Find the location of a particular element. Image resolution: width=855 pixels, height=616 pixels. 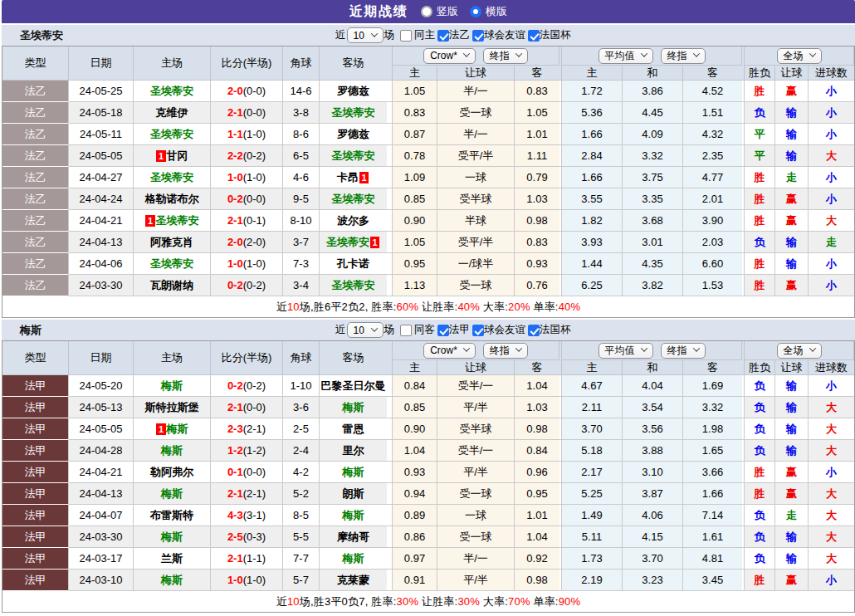

avg-home-cell: 1.49 is located at coordinates (593, 516).